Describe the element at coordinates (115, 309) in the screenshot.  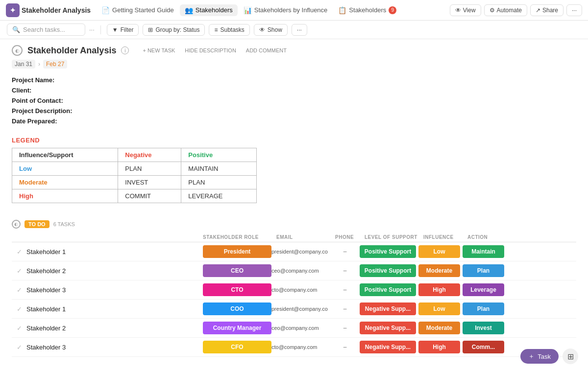
I see `task-name: Stakeholder 1` at that location.